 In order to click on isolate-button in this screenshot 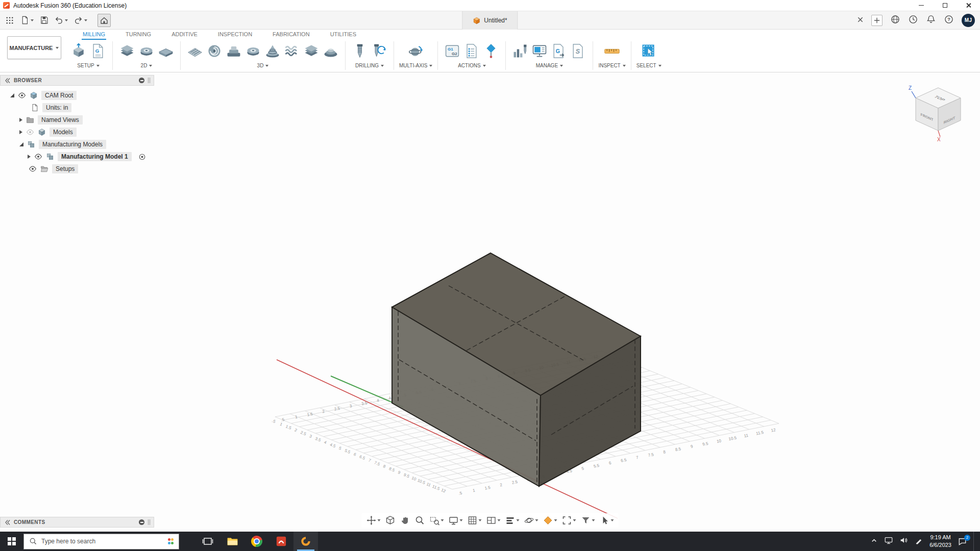, I will do `click(550, 520)`.